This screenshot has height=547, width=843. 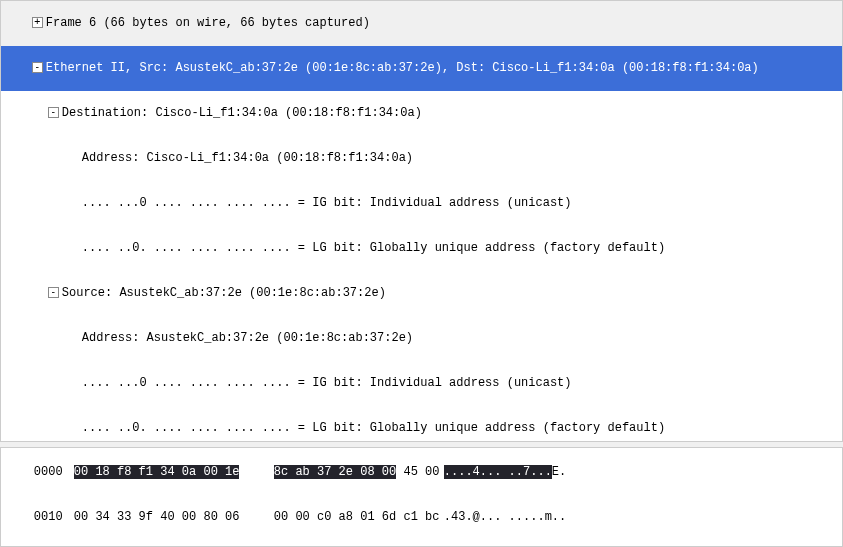 I want to click on hex-offset: 0010, so click(x=54, y=518).